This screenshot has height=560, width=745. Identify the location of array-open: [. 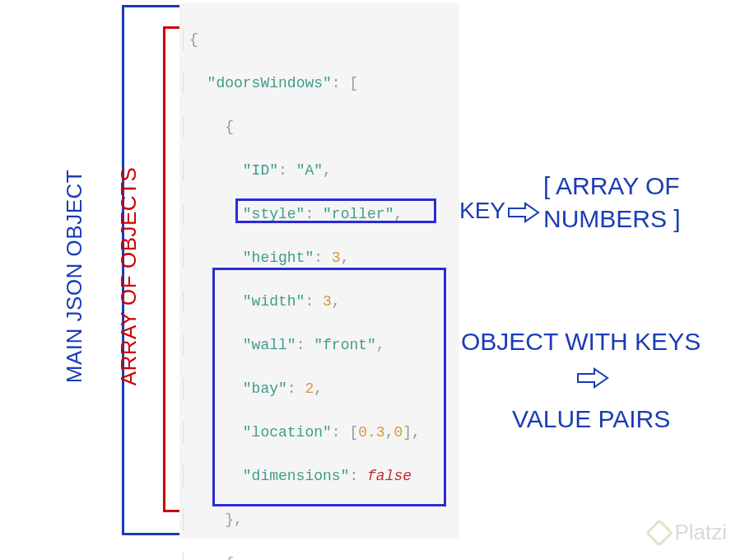
(354, 83).